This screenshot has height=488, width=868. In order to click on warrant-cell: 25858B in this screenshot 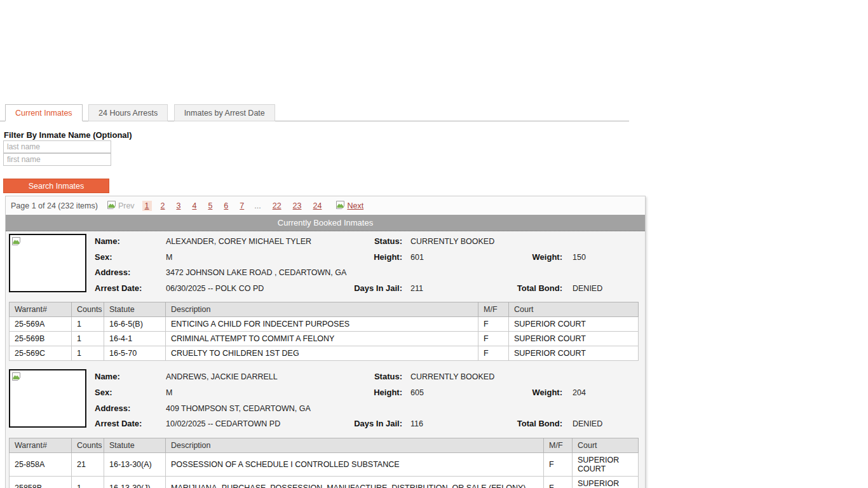, I will do `click(41, 482)`.